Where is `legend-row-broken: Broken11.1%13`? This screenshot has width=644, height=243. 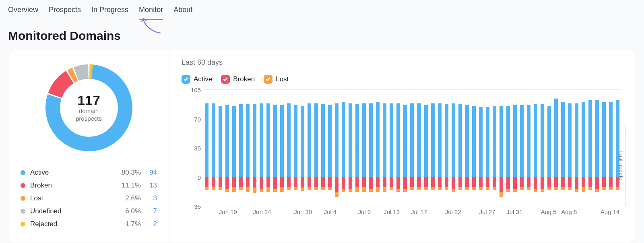 legend-row-broken: Broken11.1%13 is located at coordinates (89, 185).